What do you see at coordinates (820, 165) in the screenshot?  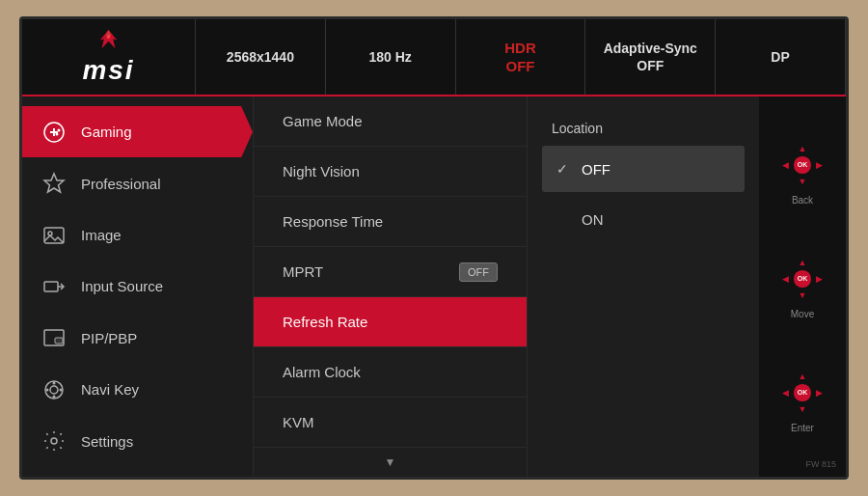 I see `dpad-right-arrow: ▶` at bounding box center [820, 165].